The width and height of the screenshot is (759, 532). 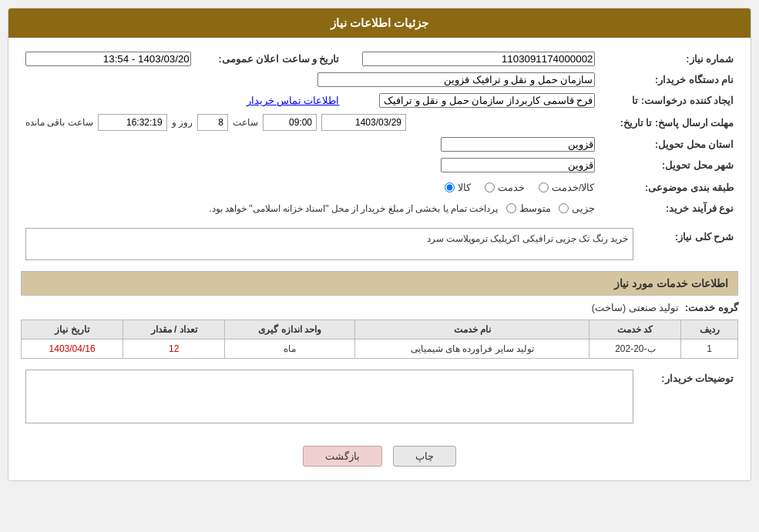 What do you see at coordinates (712, 308) in the screenshot?
I see `group-label: گروه خدمت:` at bounding box center [712, 308].